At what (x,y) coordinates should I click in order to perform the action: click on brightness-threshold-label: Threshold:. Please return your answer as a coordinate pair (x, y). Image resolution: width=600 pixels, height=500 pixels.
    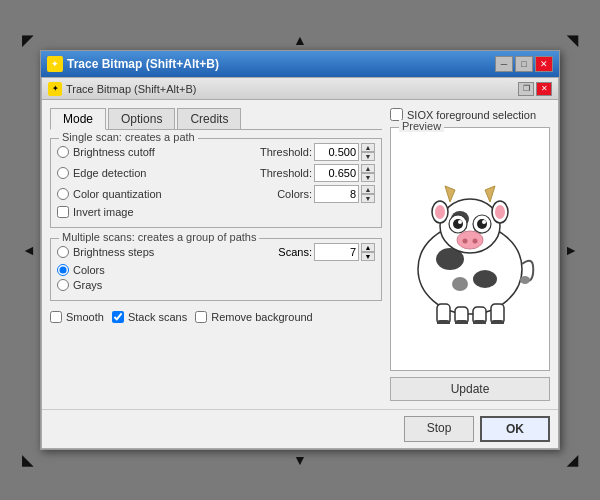
    Looking at the image, I should click on (286, 152).